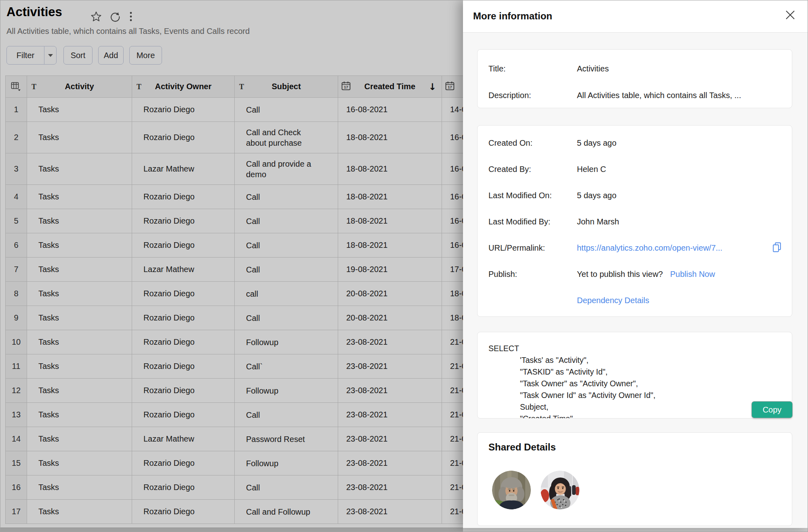 The width and height of the screenshot is (808, 532). What do you see at coordinates (635, 79) in the screenshot?
I see `overview-card: Title: Activities Description: All Activ…` at bounding box center [635, 79].